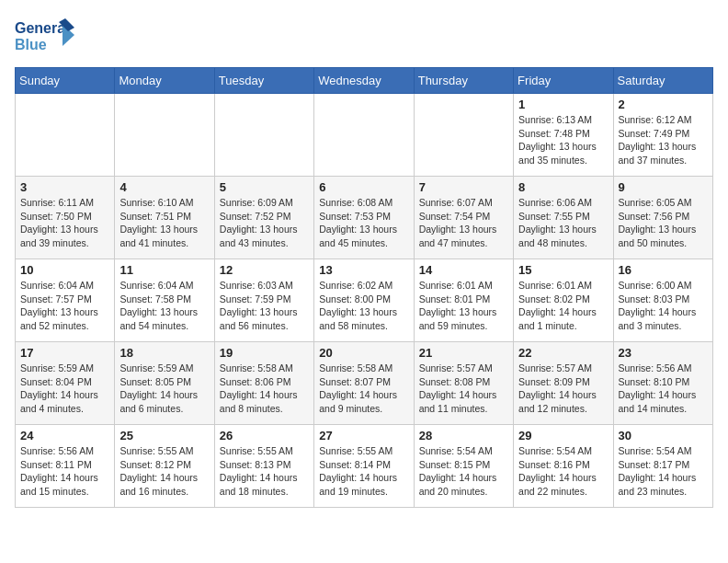 The height and width of the screenshot is (563, 728). Describe the element at coordinates (64, 388) in the screenshot. I see `day-info: Sunrise: 5:59 AM Sunset: 8:04 PM Dayligh…` at that location.